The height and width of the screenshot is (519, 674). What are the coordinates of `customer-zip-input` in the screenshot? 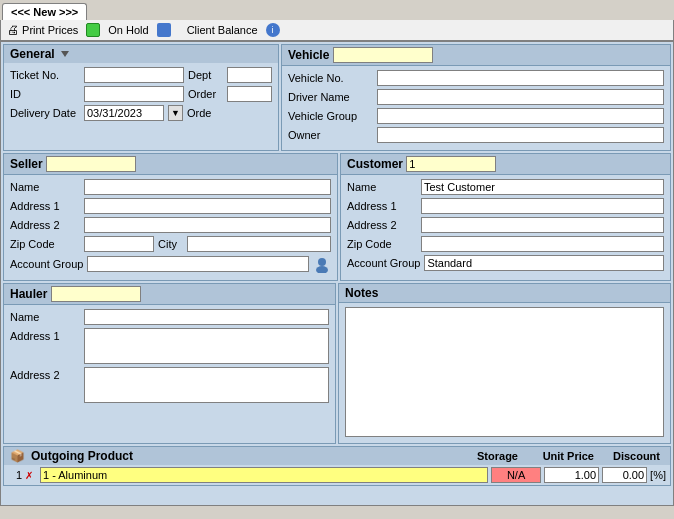 It's located at (542, 244).